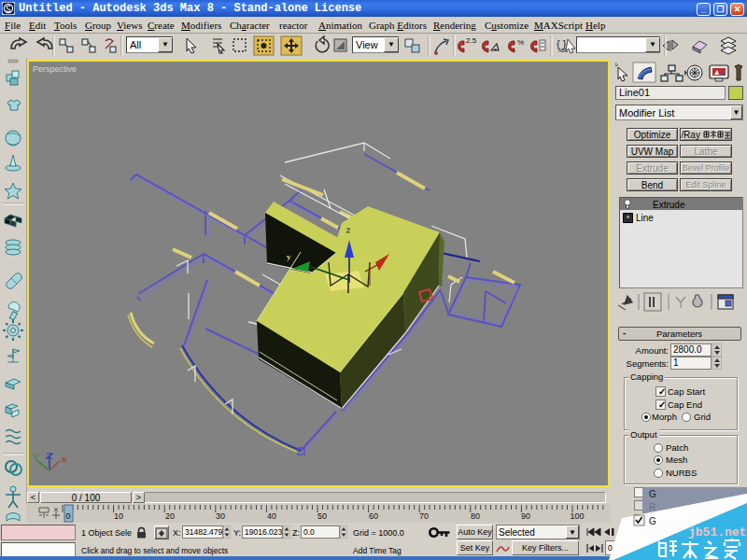  I want to click on svg-text: 10, so click(119, 516).